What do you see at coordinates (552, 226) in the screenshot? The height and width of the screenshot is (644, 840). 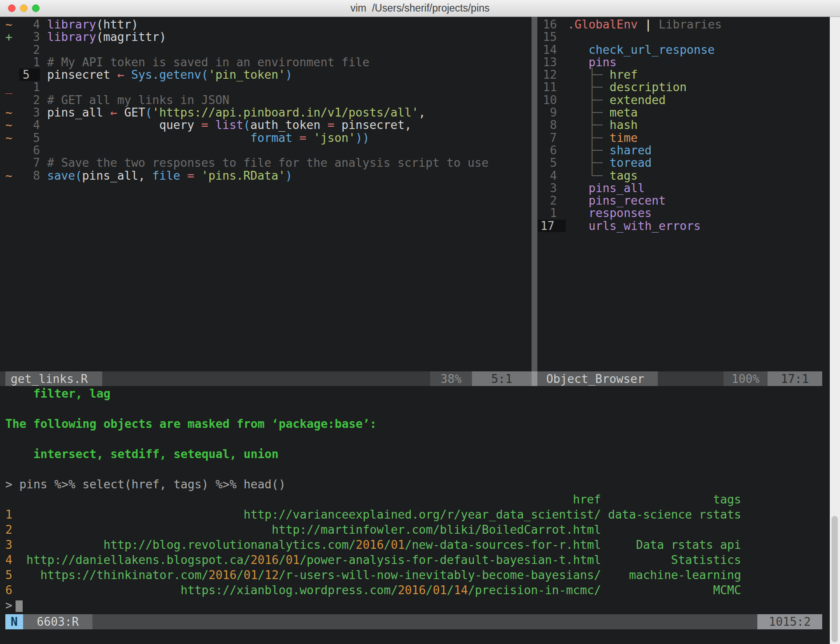 I see `line-number: 17` at bounding box center [552, 226].